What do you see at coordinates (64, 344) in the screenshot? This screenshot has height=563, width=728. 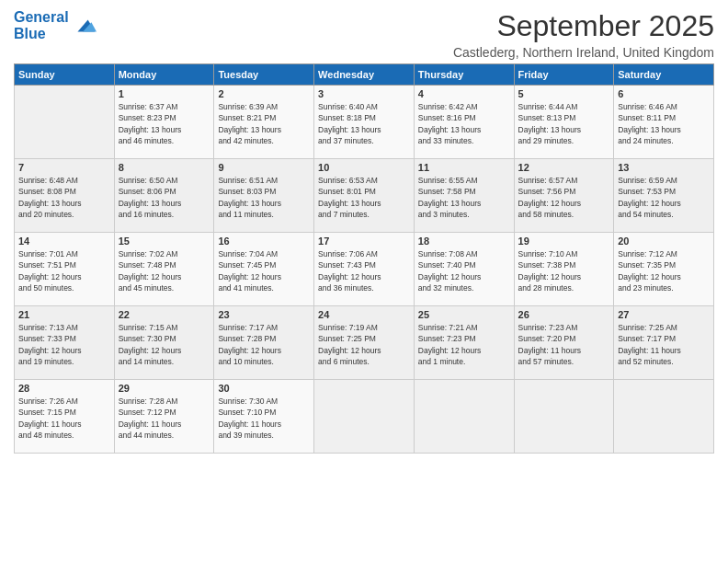 I see `day-info: Sunrise: 7:13 AMSunset: 7:33 PMDaylight:…` at bounding box center [64, 344].